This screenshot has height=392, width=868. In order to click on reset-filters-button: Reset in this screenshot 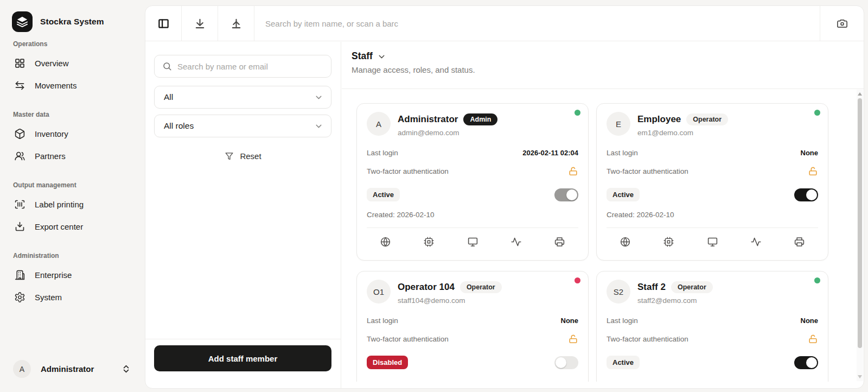, I will do `click(243, 156)`.